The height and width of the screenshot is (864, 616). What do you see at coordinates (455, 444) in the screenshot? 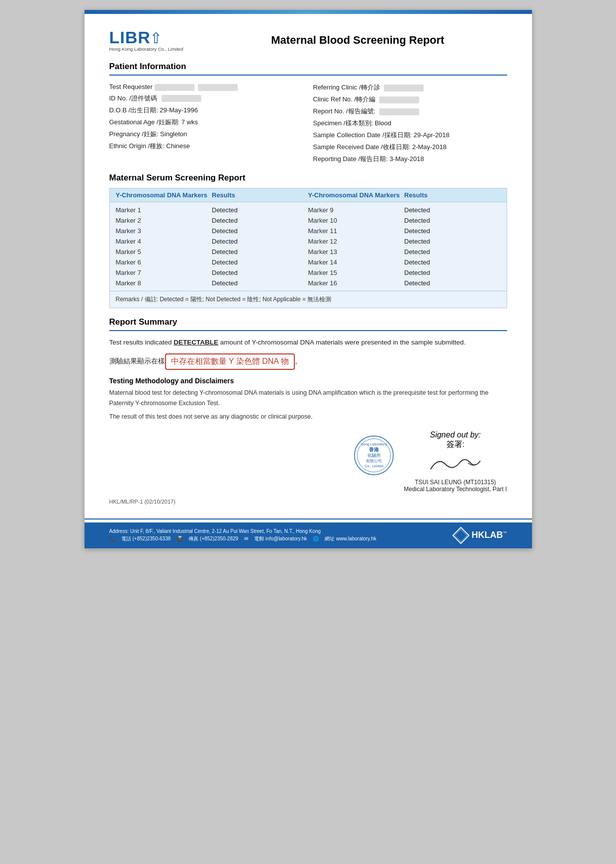
I see `signed-by-chinese: 簽署:` at bounding box center [455, 444].